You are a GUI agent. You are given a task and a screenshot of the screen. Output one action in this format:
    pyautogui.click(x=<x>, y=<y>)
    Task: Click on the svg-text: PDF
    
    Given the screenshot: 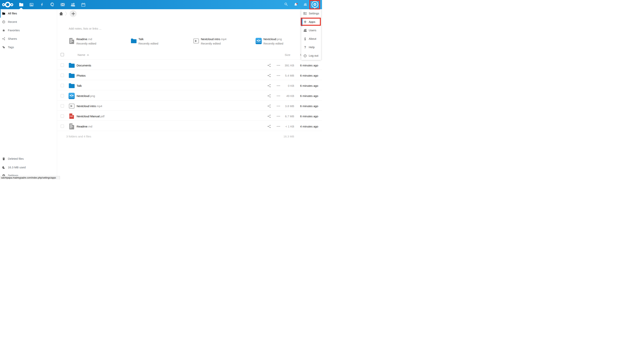 What is the action you would take?
    pyautogui.click(x=72, y=116)
    